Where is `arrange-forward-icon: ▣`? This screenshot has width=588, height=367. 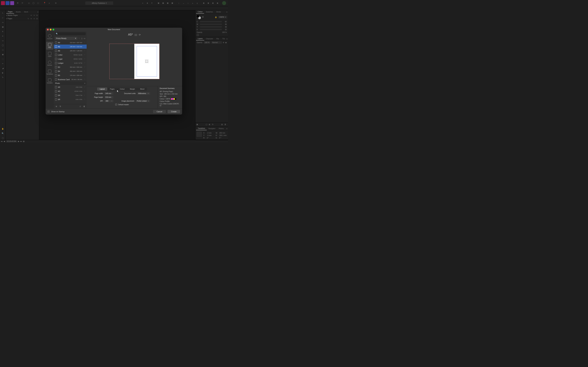
arrange-forward-icon: ▣ is located at coordinates (168, 3).